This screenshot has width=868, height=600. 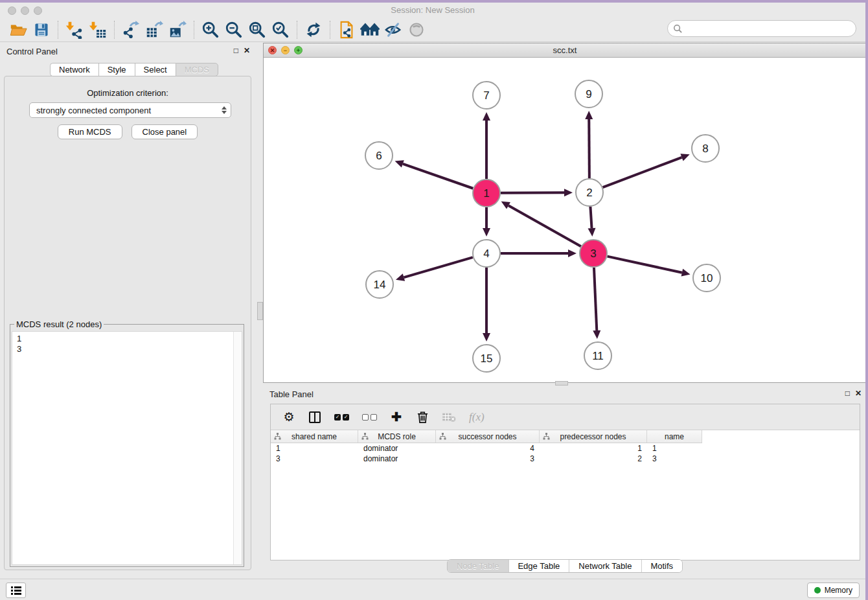 What do you see at coordinates (593, 437) in the screenshot?
I see `column-header-predecessor-nodes: predecessor nodes` at bounding box center [593, 437].